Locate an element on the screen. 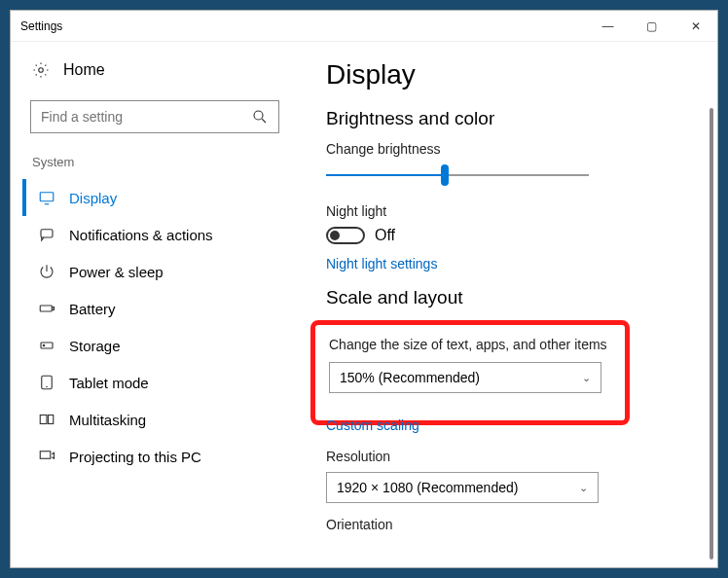 This screenshot has width=728, height=578. brightness-label: Change brightness is located at coordinates (510, 149).